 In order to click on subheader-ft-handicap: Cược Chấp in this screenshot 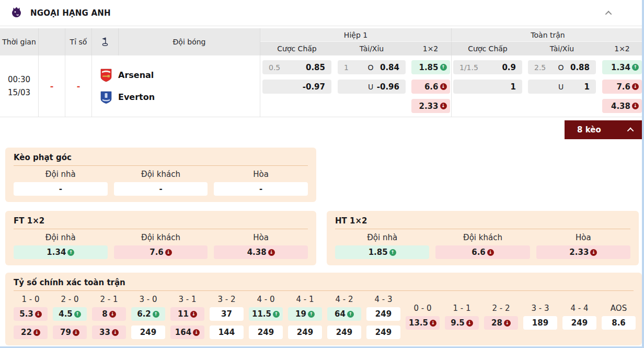, I will do `click(488, 49)`.